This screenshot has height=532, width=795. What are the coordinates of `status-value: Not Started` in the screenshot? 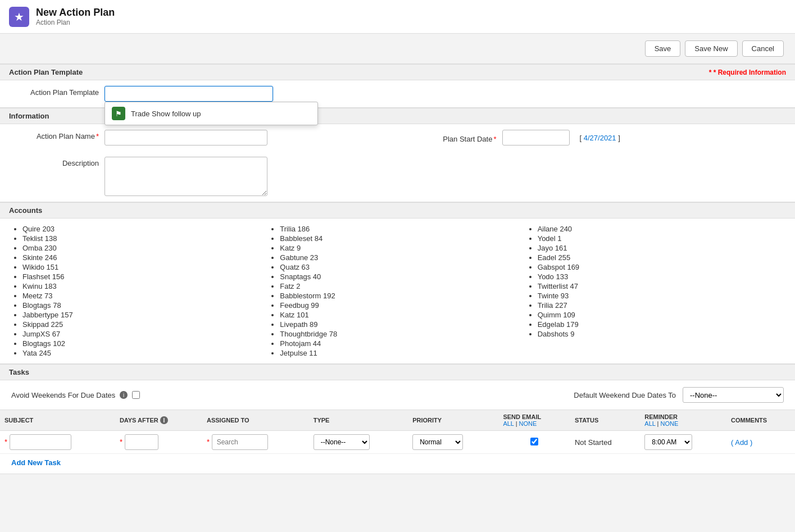 It's located at (593, 443).